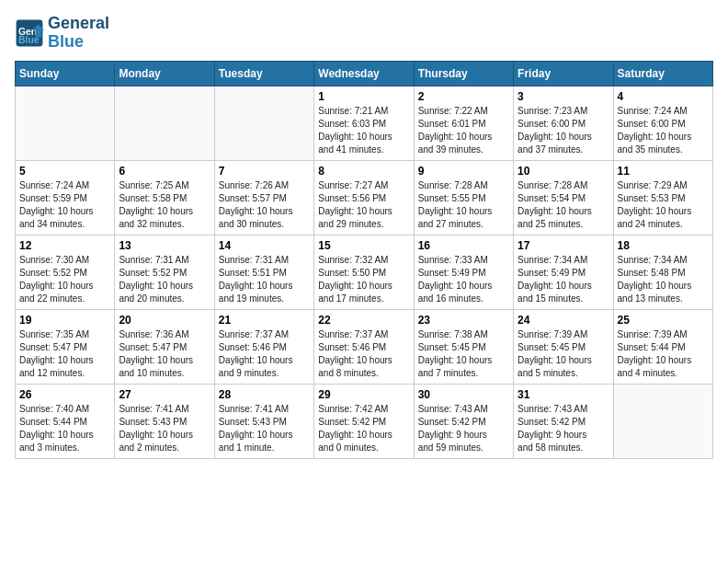  Describe the element at coordinates (264, 421) in the screenshot. I see `calendar-cell: 28Sunrise: 7:41 AM Sunset: 5:43 PM Dayli…` at that location.